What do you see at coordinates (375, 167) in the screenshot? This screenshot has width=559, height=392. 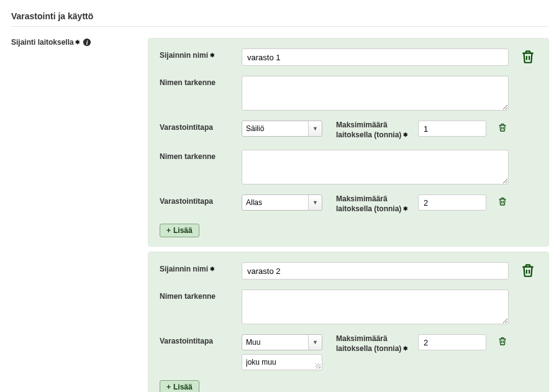 I see `storage-desc-textarea` at bounding box center [375, 167].